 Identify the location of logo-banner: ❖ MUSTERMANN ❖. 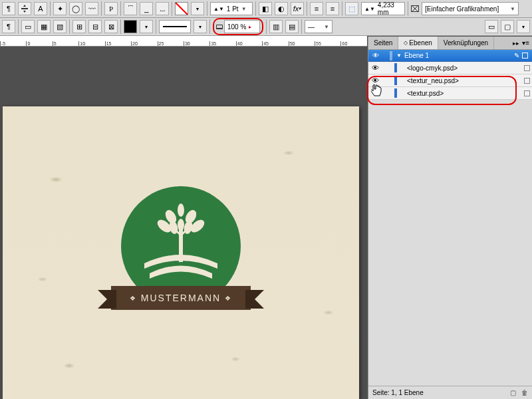
(181, 298).